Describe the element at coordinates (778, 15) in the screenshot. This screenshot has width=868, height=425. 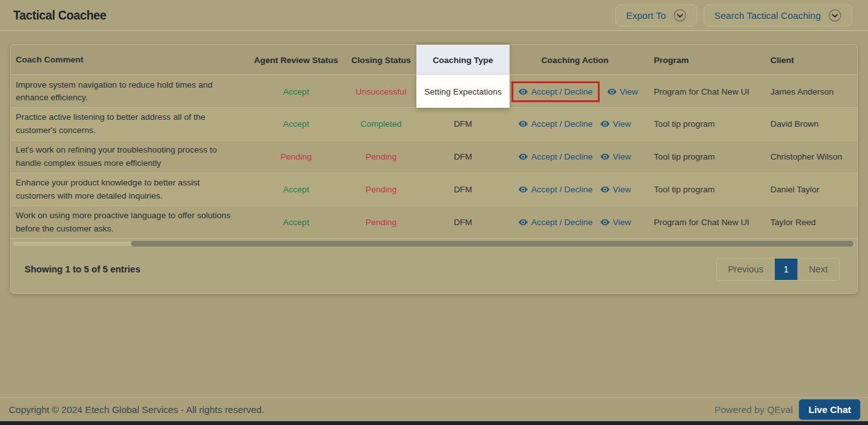
I see `search-tactical-coaching-button: Search Tactical Coaching` at that location.